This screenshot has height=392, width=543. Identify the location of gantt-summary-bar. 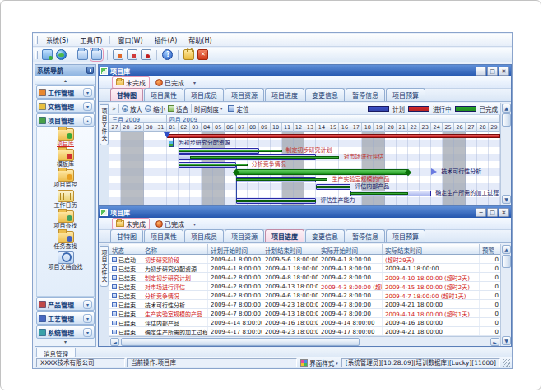
(334, 136).